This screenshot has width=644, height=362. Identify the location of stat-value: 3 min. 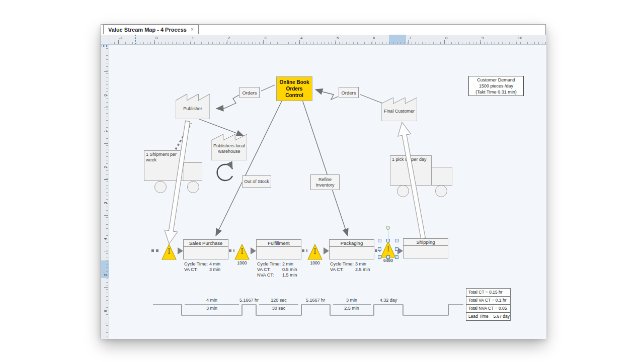
(215, 269).